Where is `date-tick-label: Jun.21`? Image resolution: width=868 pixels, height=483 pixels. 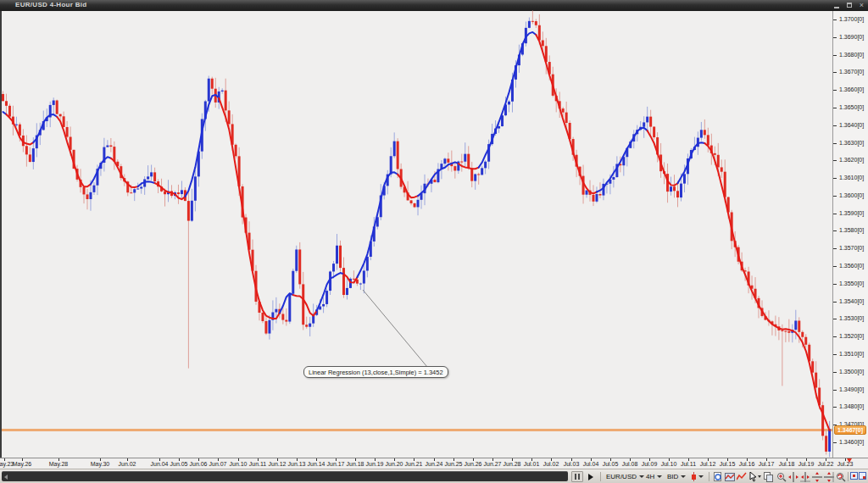
date-tick-label: Jun.21 is located at coordinates (414, 464).